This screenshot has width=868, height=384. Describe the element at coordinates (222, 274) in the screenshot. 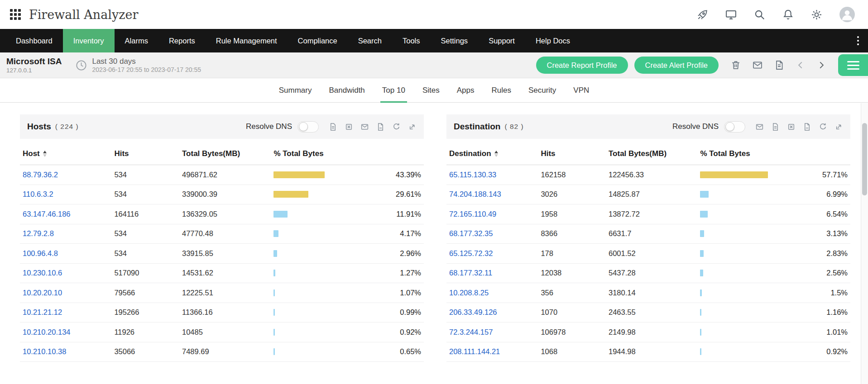

I see `table-row: 10.230.10.651709014531.621.27%` at that location.